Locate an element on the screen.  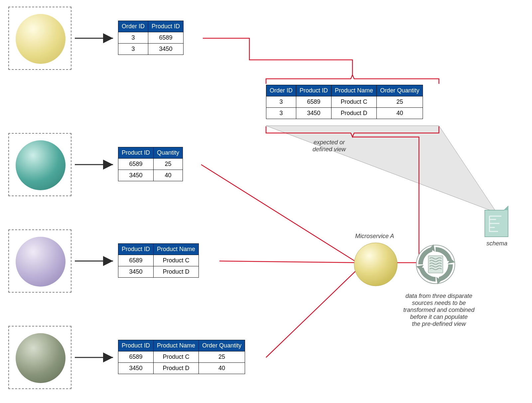
table-product-order: Product ID Product Name Order Quantity 6… is located at coordinates (182, 357).